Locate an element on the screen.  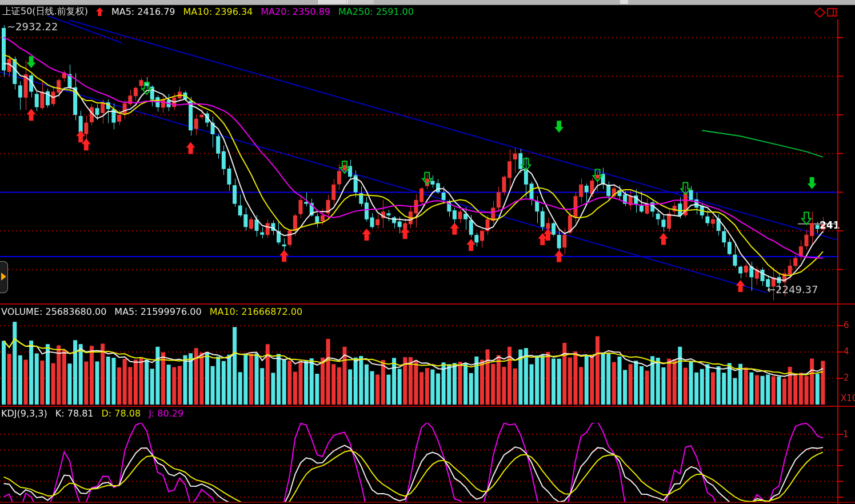
volume-axis-label: 6 is located at coordinates (846, 325).